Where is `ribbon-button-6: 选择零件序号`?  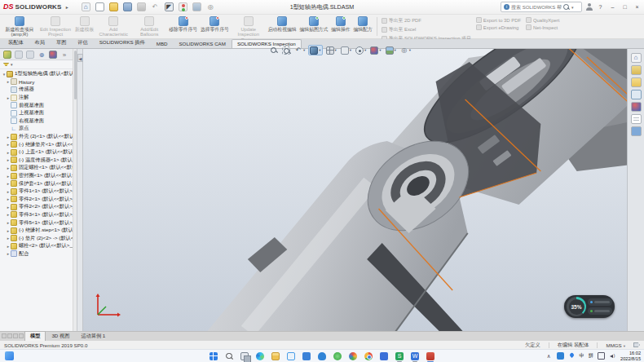 ribbon-button-6: 选择零件序号 is located at coordinates (215, 26).